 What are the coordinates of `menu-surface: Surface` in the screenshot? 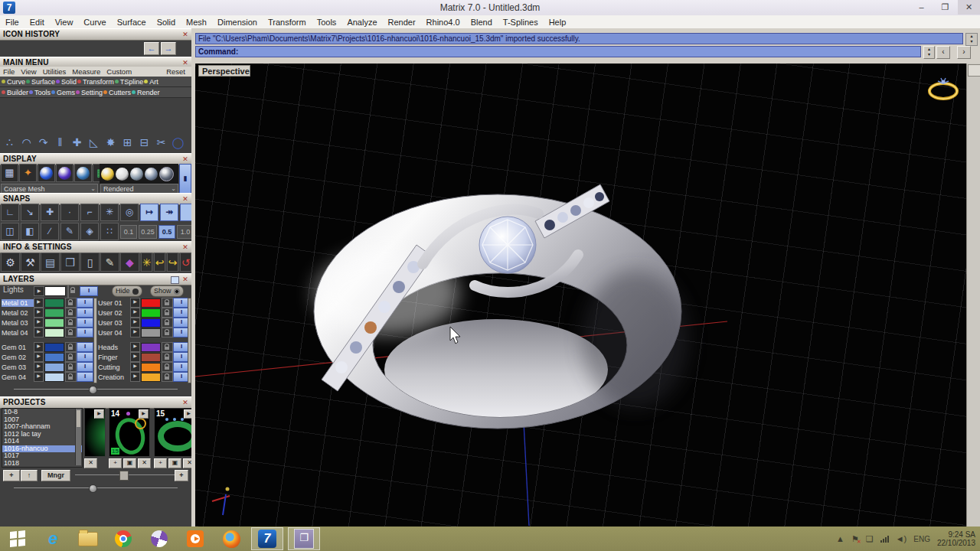 It's located at (132, 22).